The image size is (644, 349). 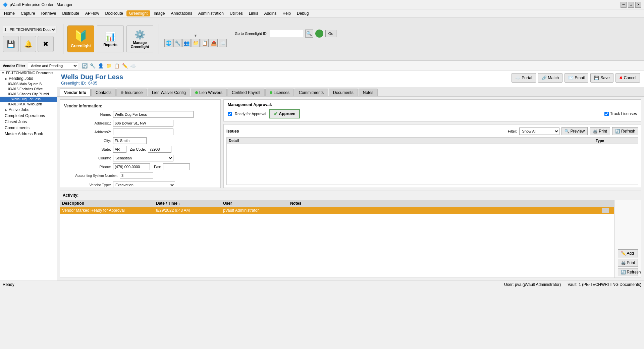 I want to click on state-input, so click(x=120, y=149).